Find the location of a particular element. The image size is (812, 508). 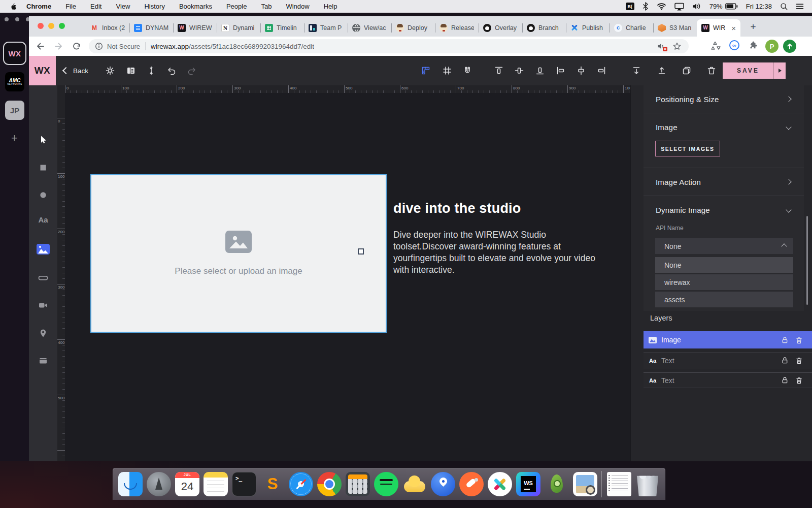

background-window-controls is located at coordinates (17, 19).